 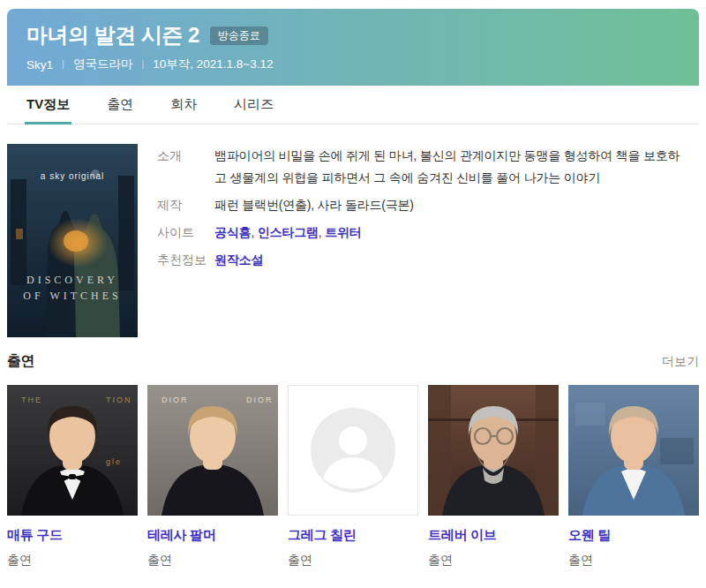 I want to click on info-row: 소개뱀파이어의 비밀을 손에 쥐게 된 마녀, 불신의 관계이지만 동맹을 형성…, so click(x=428, y=167).